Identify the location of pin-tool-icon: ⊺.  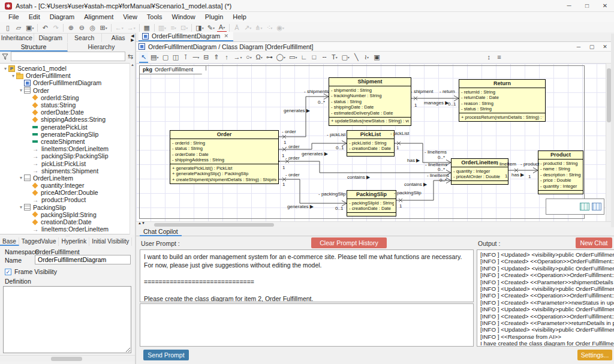
(186, 58).